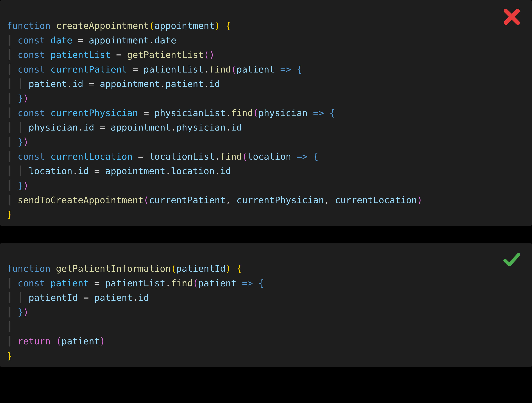  I want to click on parameter: location, so click(269, 157).